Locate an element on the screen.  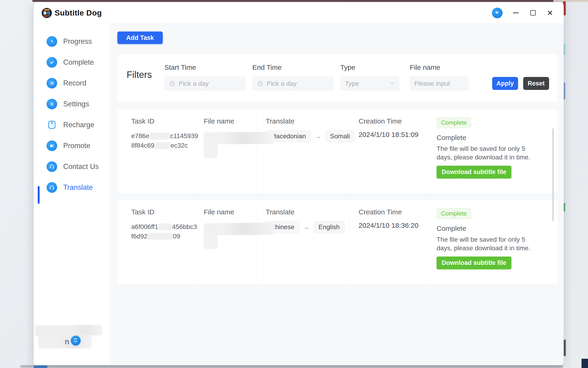
start-time-input is located at coordinates (205, 84).